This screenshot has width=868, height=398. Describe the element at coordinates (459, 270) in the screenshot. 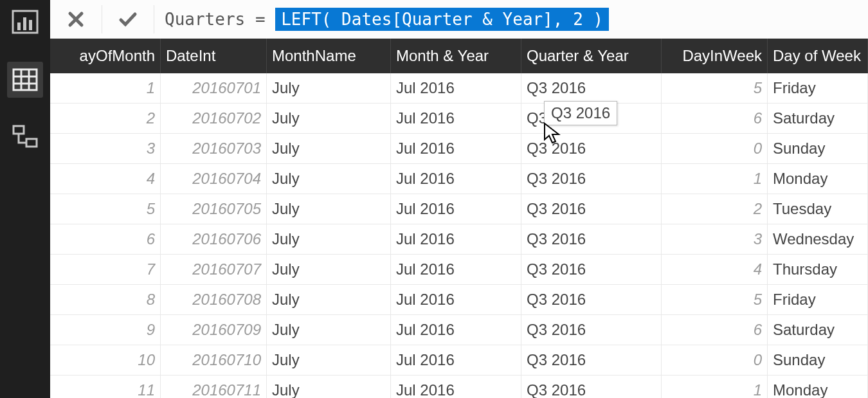

I see `table-row: 720160707JulyJul 2016Q3 20164Thursday` at that location.